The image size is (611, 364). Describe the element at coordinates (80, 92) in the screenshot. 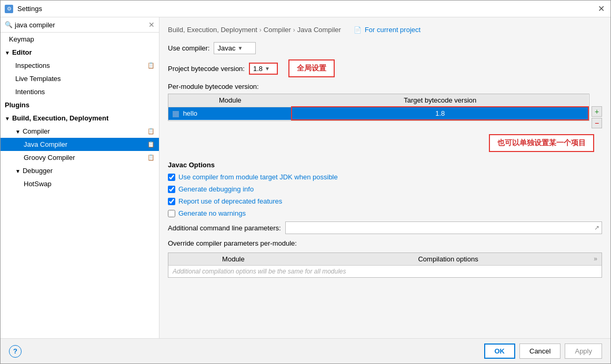

I see `sidebar-item-intentions: Intentions` at that location.